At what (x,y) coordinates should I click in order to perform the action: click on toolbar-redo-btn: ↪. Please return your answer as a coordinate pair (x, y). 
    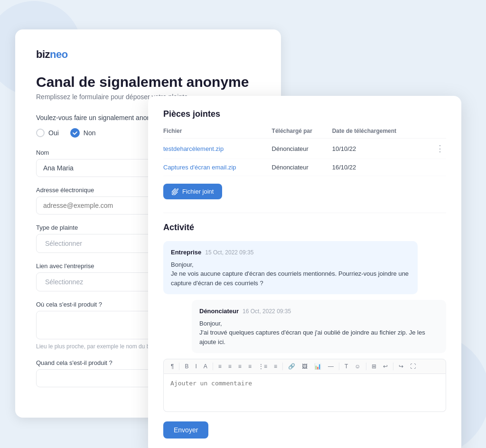
    Looking at the image, I should click on (401, 366).